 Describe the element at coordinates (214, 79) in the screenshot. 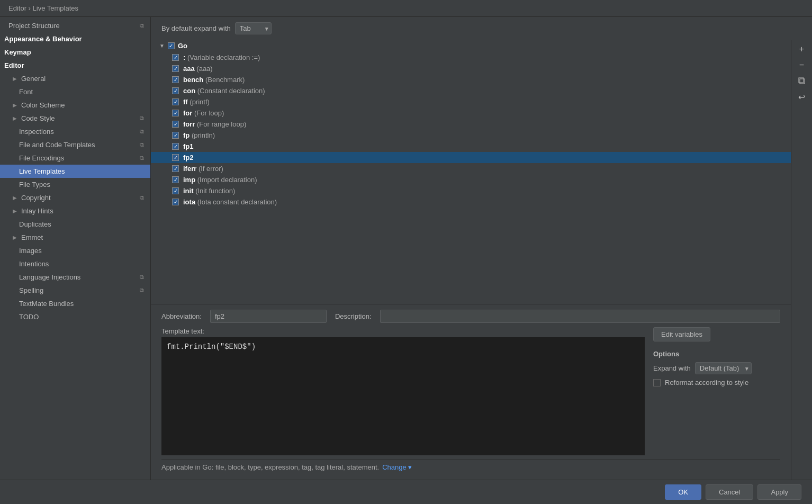

I see `item-abbr: bench (Benchmark)` at that location.